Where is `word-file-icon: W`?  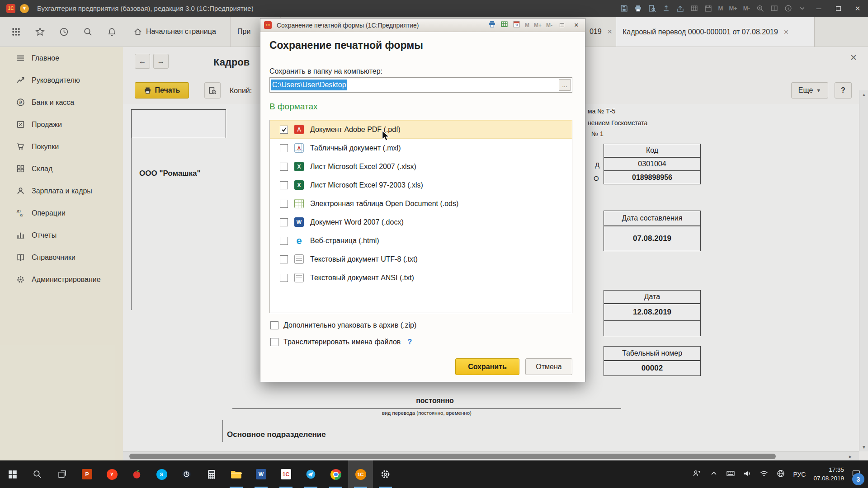
word-file-icon: W is located at coordinates (299, 222).